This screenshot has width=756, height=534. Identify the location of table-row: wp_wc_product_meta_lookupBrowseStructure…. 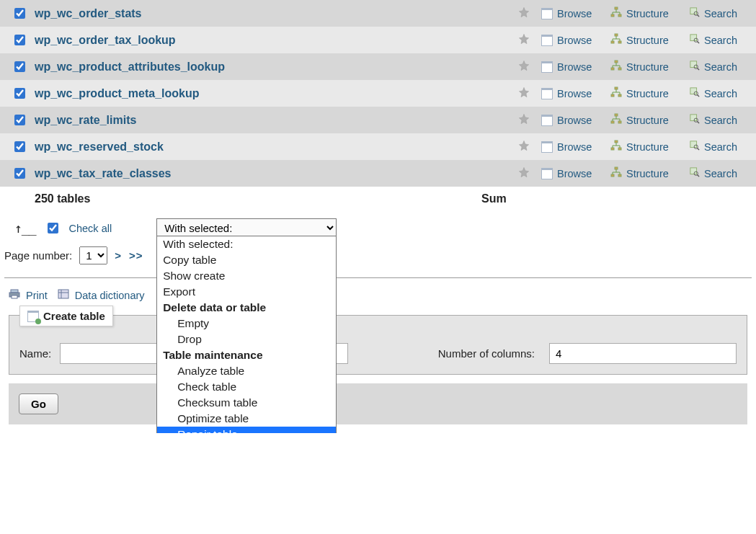
(378, 94).